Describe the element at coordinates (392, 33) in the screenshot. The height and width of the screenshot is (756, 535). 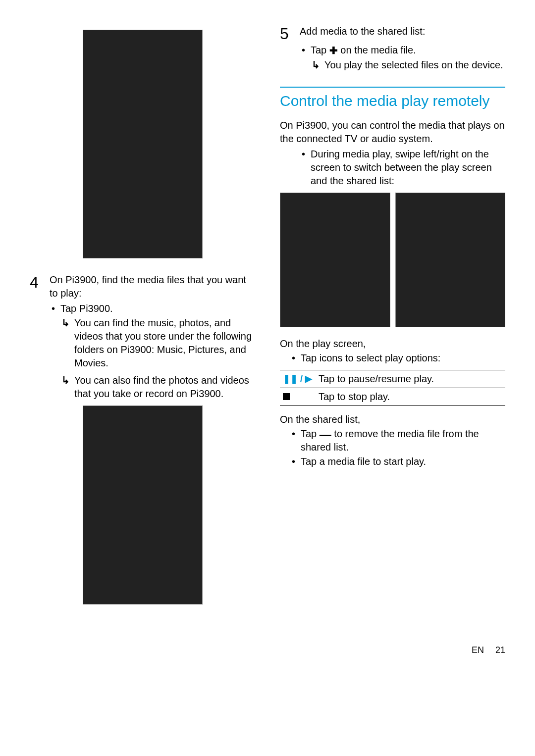
I see `step-5: 5 Add media to the shared list:` at that location.